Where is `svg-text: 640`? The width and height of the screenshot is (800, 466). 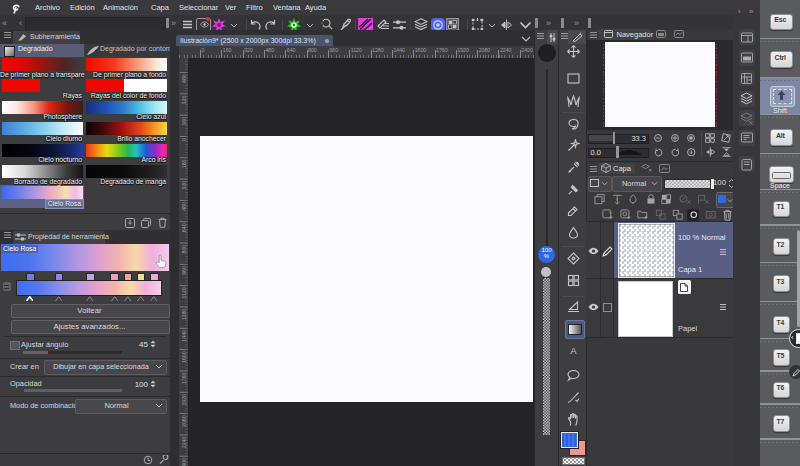 svg-text: 640 is located at coordinates (184, 228).